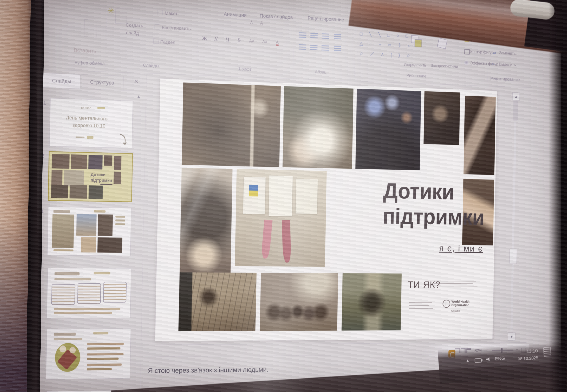 The width and height of the screenshot is (567, 392). I want to click on scrollbar-up-button: ▲, so click(516, 96).